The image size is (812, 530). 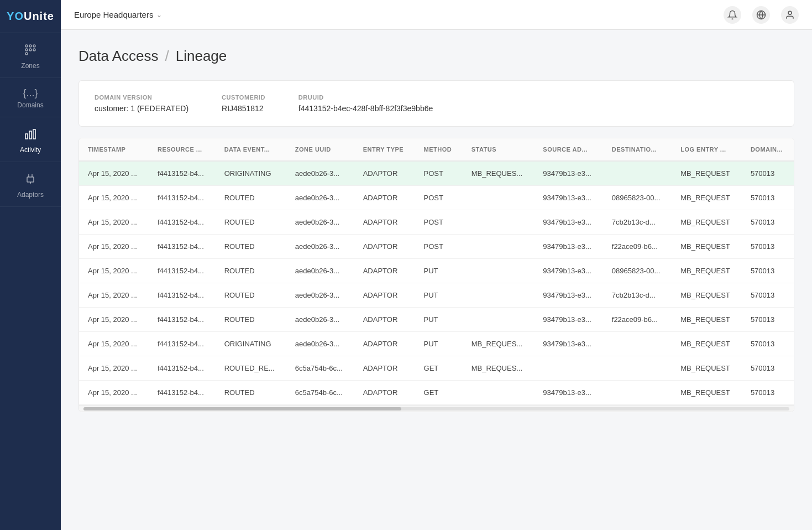 What do you see at coordinates (251, 368) in the screenshot?
I see `table-cell: ROUTED_RE...` at bounding box center [251, 368].